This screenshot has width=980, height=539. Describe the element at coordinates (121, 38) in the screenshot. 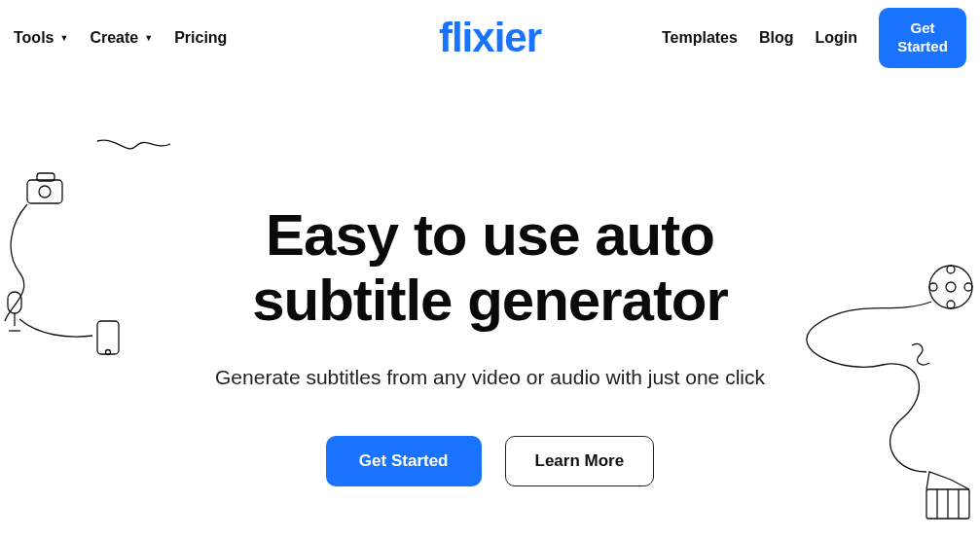

I see `nav-left: Tools ▼ Create ▼ Pricing` at that location.